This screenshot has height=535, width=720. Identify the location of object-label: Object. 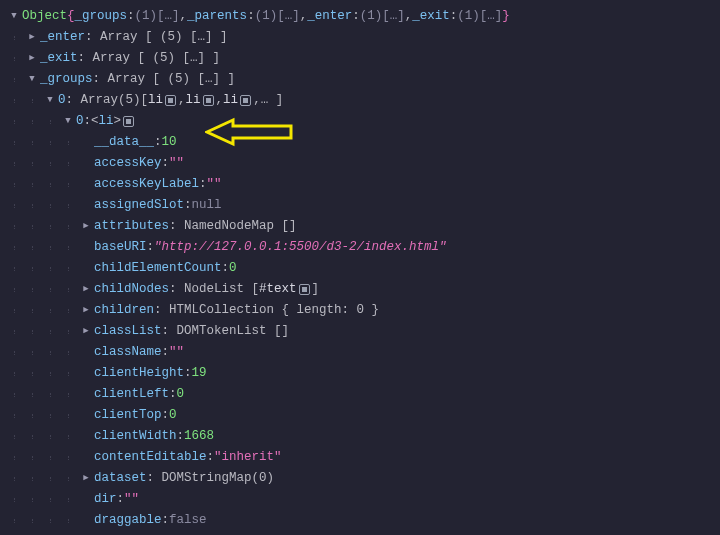
(44, 16).